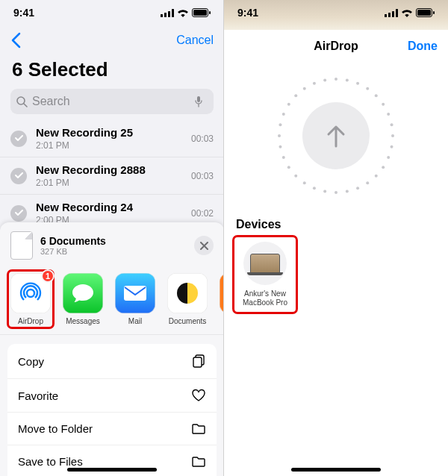  Describe the element at coordinates (31, 361) in the screenshot. I see `action-label: Copy` at that location.